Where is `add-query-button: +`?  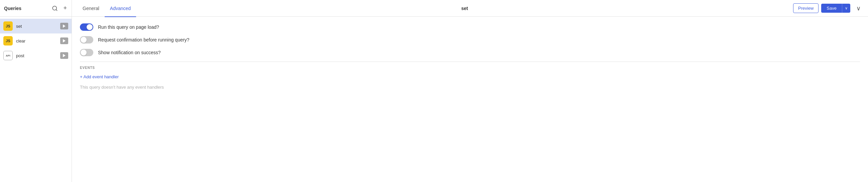
add-query-button: + is located at coordinates (65, 8).